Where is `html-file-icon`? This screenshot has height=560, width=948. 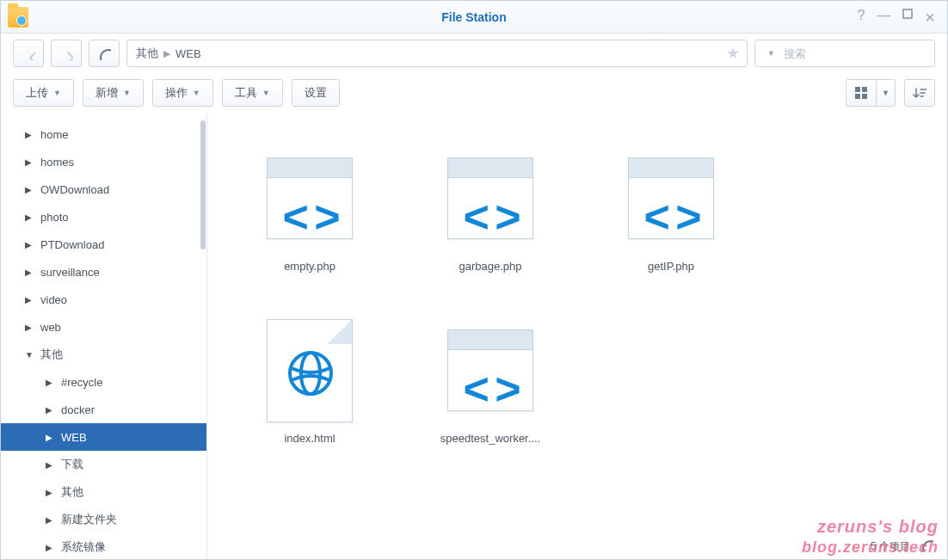 html-file-icon is located at coordinates (310, 371).